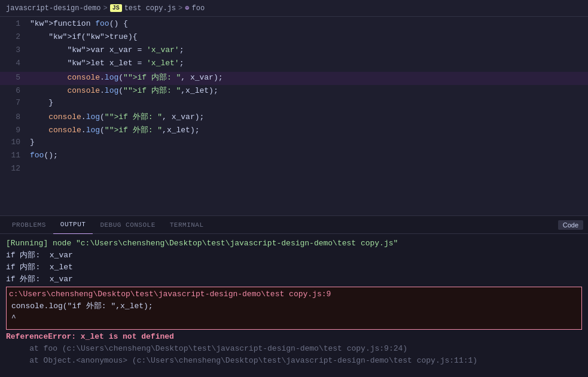 The height and width of the screenshot is (377, 588). Describe the element at coordinates (309, 24) in the screenshot. I see `line-content: "kw">function foo() {` at that location.